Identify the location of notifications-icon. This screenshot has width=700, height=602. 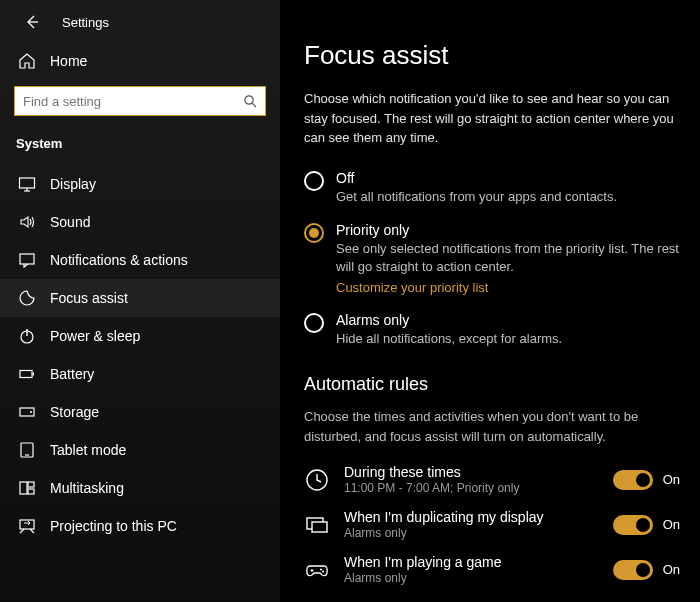
(27, 260).